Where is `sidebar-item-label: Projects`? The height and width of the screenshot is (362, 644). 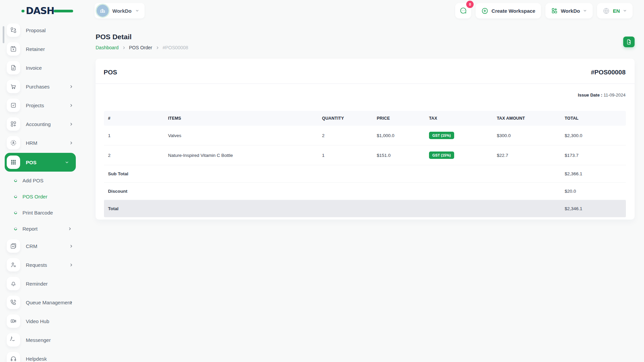
sidebar-item-label: Projects is located at coordinates (35, 105).